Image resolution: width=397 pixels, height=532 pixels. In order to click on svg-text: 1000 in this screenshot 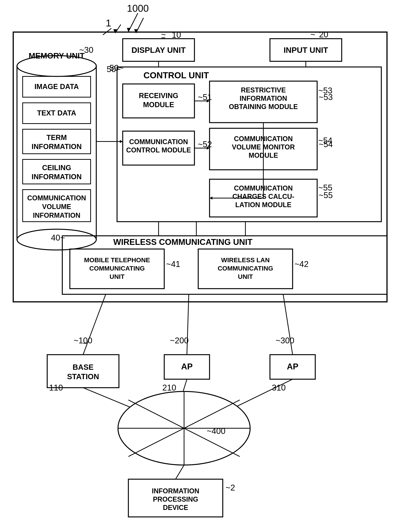, I will do `click(138, 8)`.